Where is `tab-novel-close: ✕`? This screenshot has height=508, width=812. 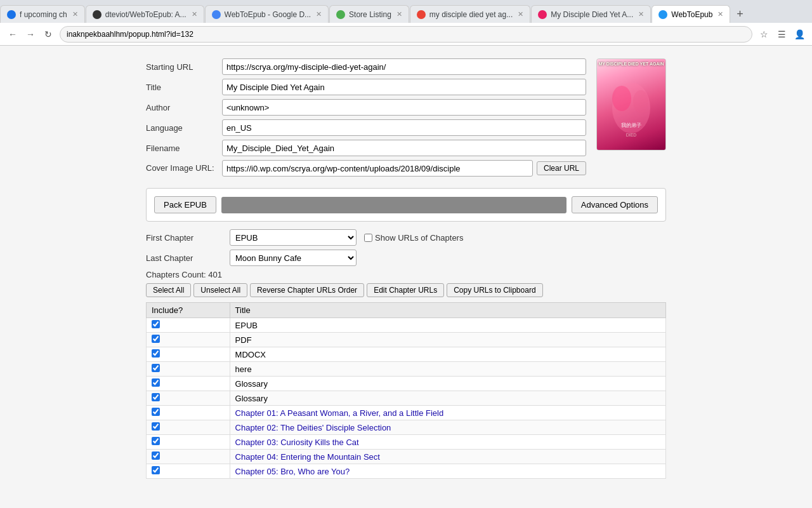
tab-novel-close: ✕ is located at coordinates (641, 14).